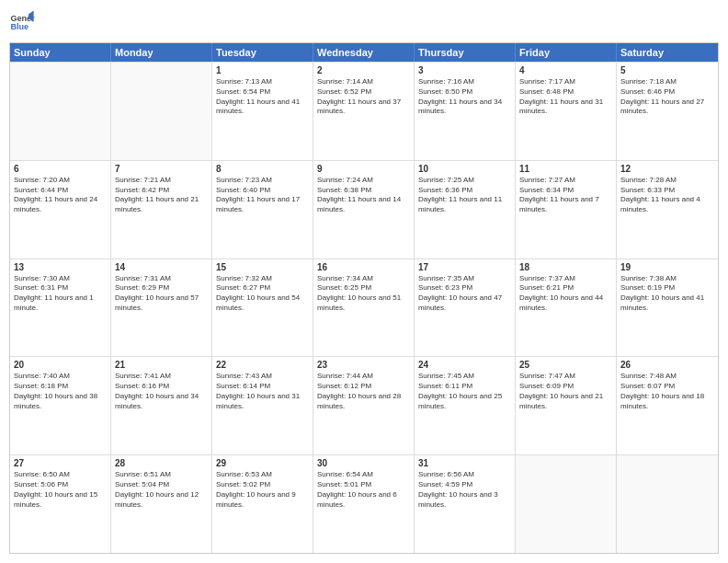 The image size is (728, 563). Describe the element at coordinates (364, 392) in the screenshot. I see `cell-daylight-info: Sunrise: 7:44 AMSunset: 6:12 PMDaylight:…` at that location.